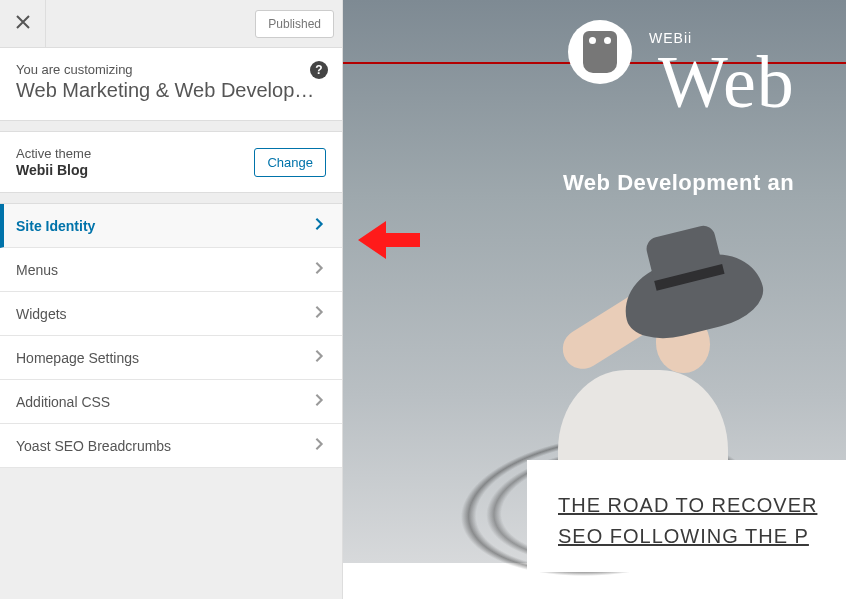 The height and width of the screenshot is (599, 846). What do you see at coordinates (94, 446) in the screenshot?
I see `nav-label: Yoast SEO Breadcrumbs` at bounding box center [94, 446].